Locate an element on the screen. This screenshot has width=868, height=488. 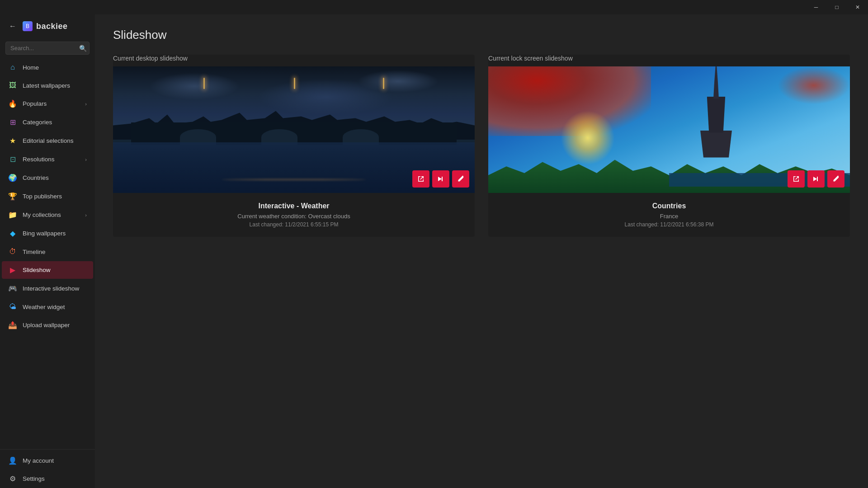
sidebar: ← B backiee 🔍 ⌂ Home 🖼 Latest wallpapers… is located at coordinates (47, 251).